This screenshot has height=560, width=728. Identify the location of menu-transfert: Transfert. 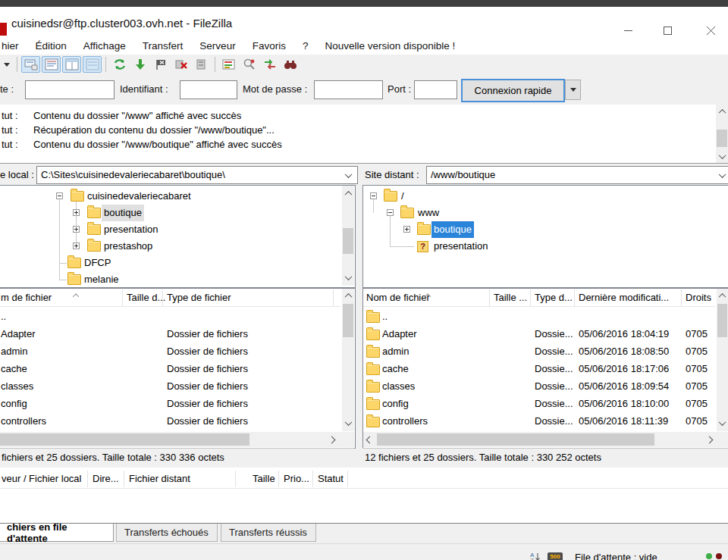
(163, 45).